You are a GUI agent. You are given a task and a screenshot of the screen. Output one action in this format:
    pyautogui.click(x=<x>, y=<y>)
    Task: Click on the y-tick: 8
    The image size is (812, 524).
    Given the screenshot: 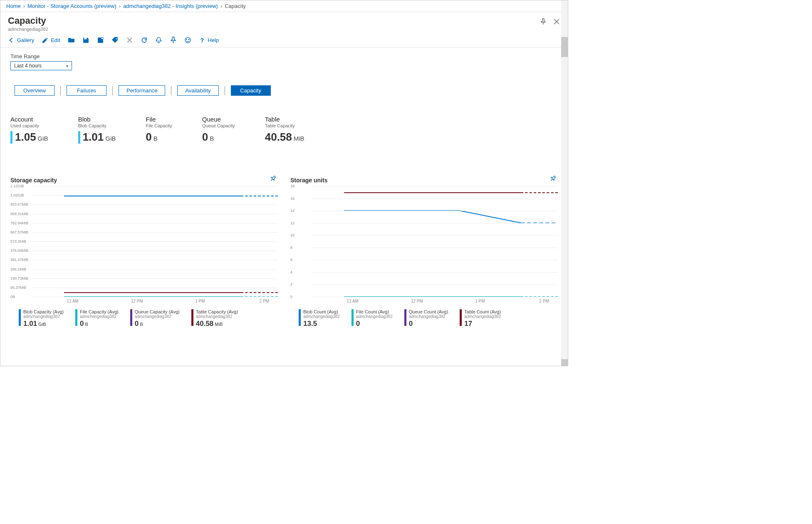 What is the action you would take?
    pyautogui.click(x=291, y=248)
    